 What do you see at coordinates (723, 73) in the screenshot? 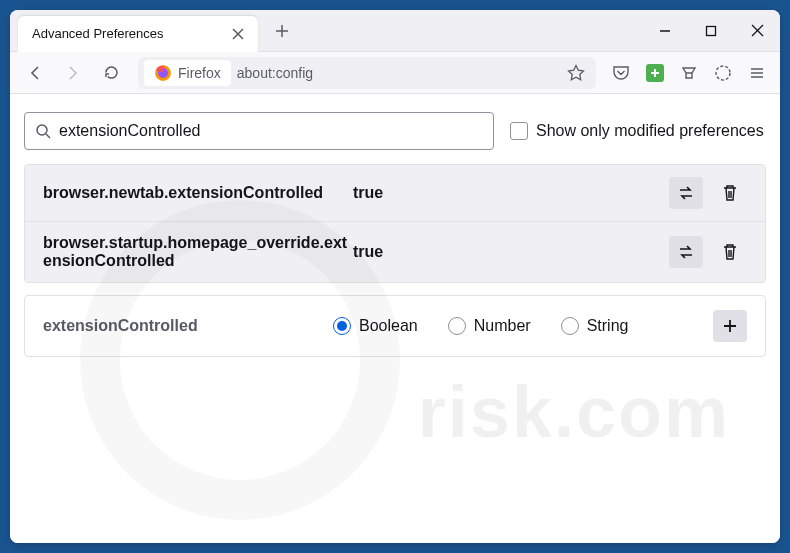
I see `account-icon` at bounding box center [723, 73].